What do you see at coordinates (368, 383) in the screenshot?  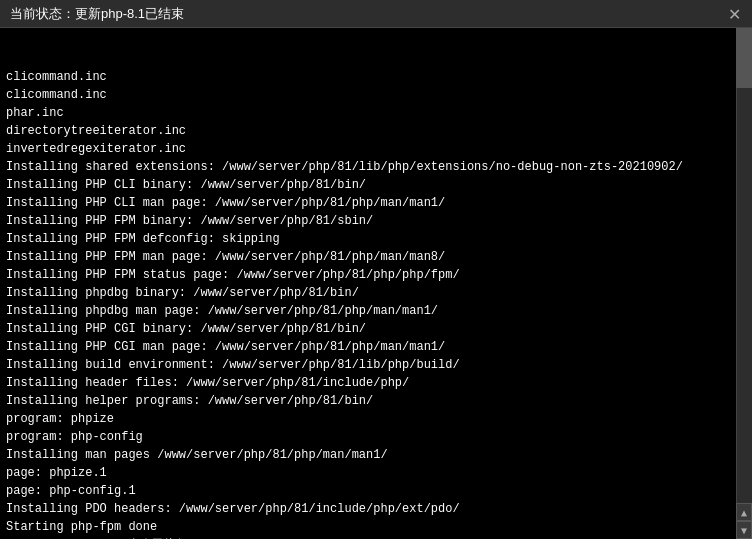 I see `terminal-line: Installing header files: /www/server/php…` at bounding box center [368, 383].